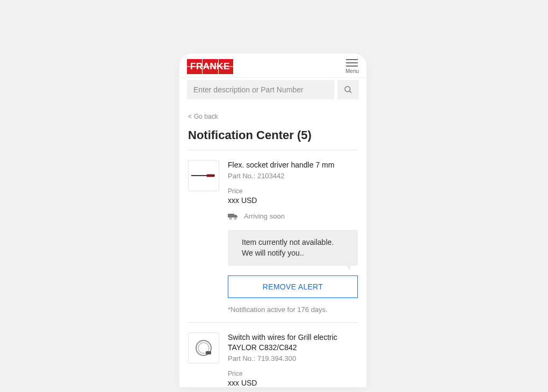 This screenshot has height=392, width=548. What do you see at coordinates (206, 117) in the screenshot?
I see `go-back-label: Go back` at bounding box center [206, 117].